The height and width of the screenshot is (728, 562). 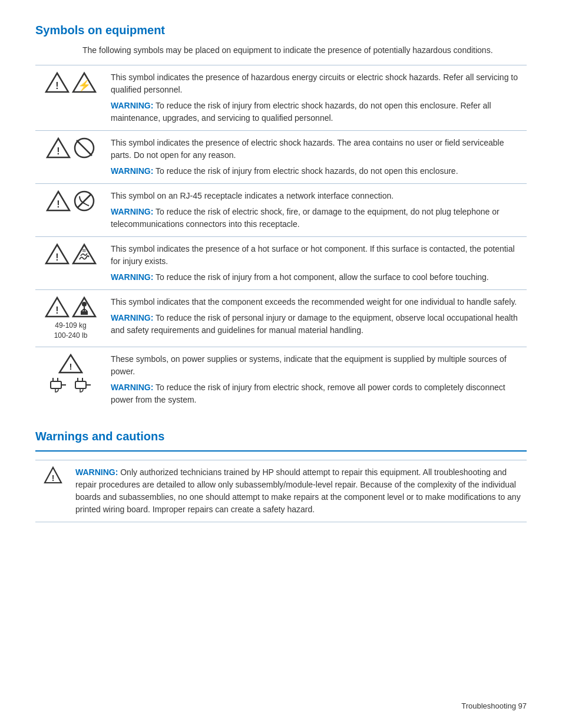 What do you see at coordinates (281, 490) in the screenshot?
I see `warning-row-1: ! WARNING: Only authorized technicians t…` at bounding box center [281, 490].